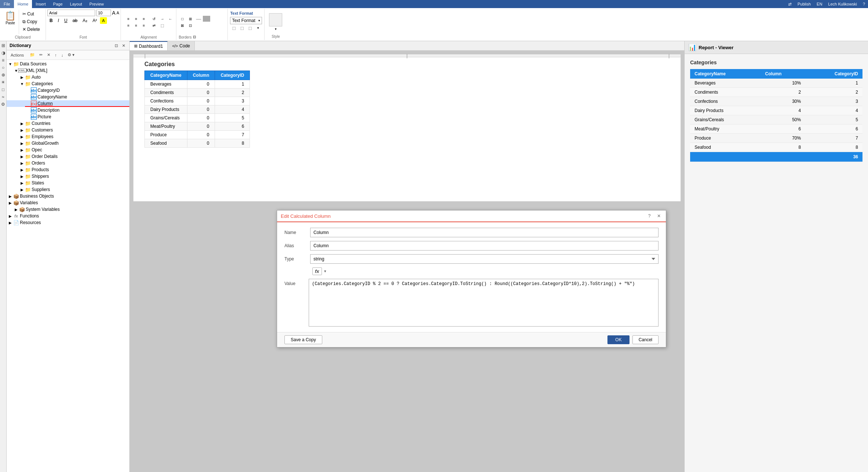  I want to click on textformat-btn2: ⬚, so click(242, 28).